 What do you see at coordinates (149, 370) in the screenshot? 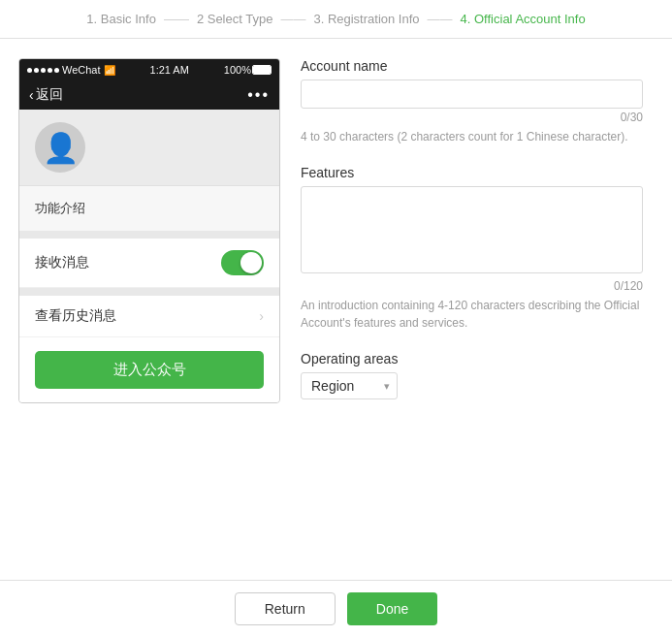
I see `enter-account-button: 进入公众号` at bounding box center [149, 370].